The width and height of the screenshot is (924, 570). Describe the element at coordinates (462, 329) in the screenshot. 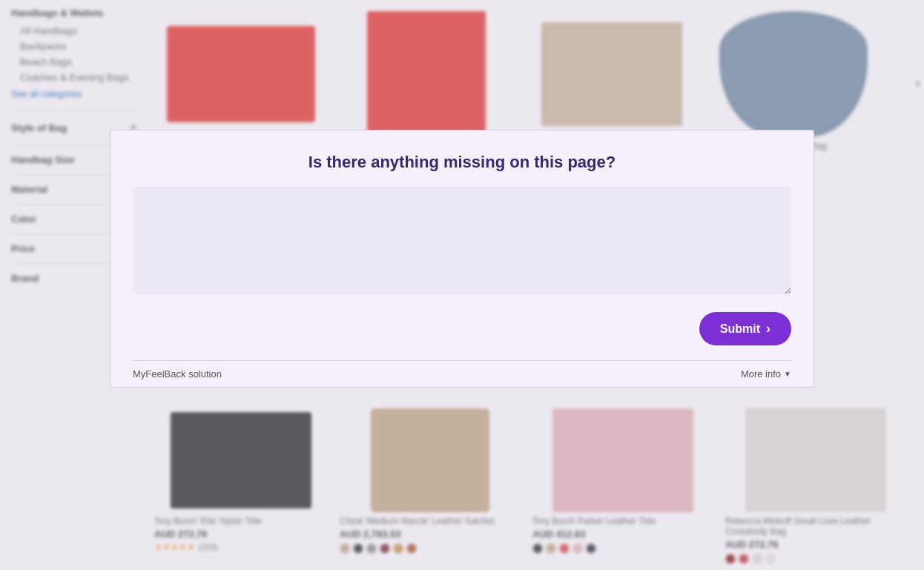

I see `modal-footer: Submit ›` at that location.